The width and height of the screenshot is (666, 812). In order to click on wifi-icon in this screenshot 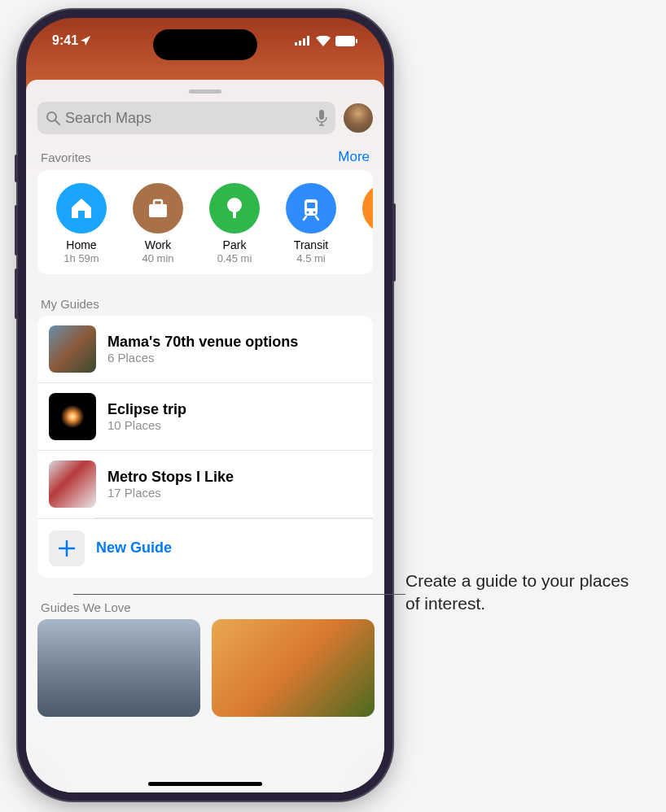, I will do `click(323, 41)`.